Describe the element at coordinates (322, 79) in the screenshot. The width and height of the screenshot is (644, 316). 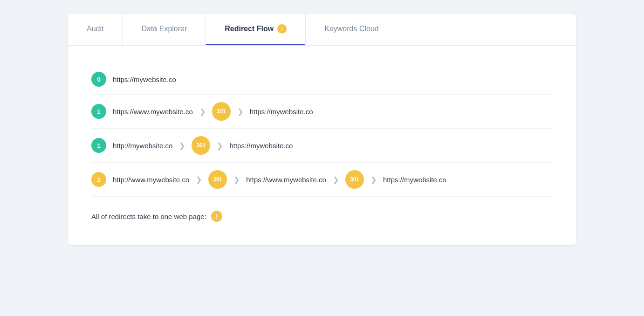
I see `redirect-row-0: 0 https://mywebsite.co` at that location.